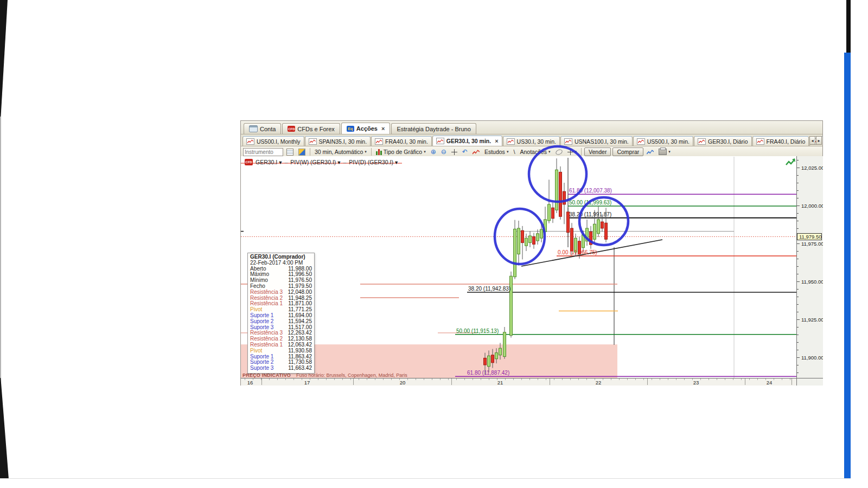 This screenshot has width=868, height=488. What do you see at coordinates (433, 152) in the screenshot?
I see `zoom-in-button: ⊕` at bounding box center [433, 152].